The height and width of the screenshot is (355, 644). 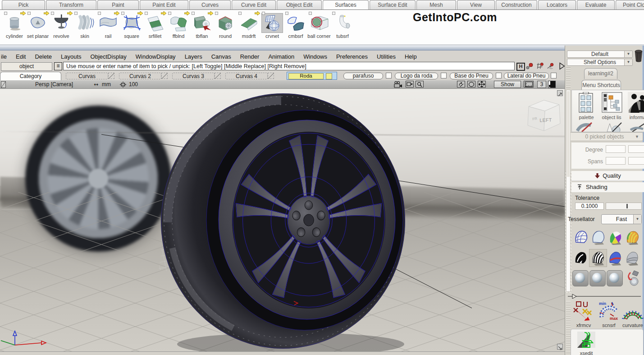 What do you see at coordinates (529, 84) in the screenshot?
I see `ruler-button` at bounding box center [529, 84].